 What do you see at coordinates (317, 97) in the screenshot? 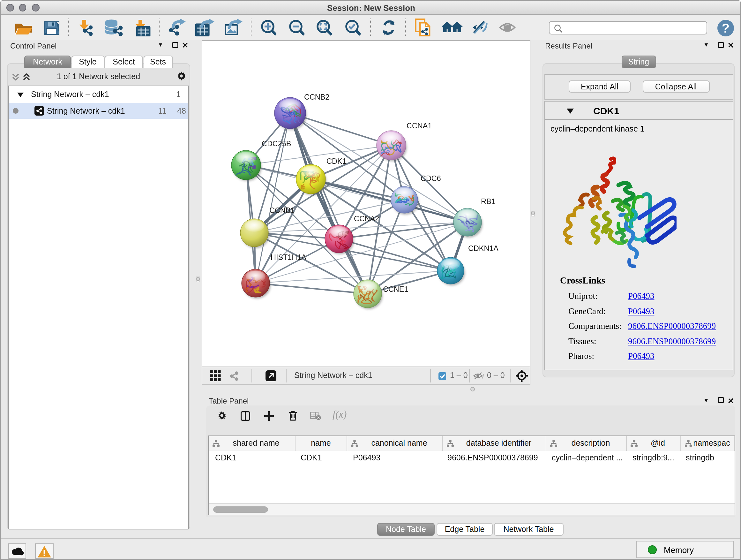
I see `svg-text: CCNB2` at bounding box center [317, 97].